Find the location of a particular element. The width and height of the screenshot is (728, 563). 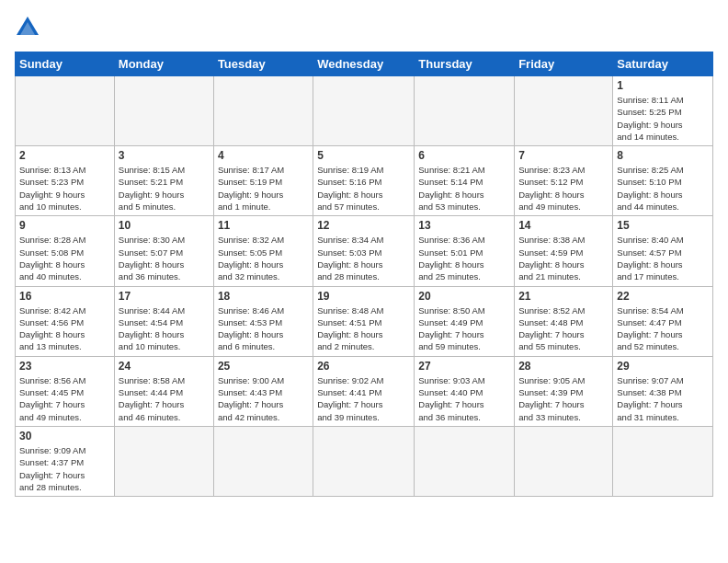

day-info: Sunrise: 8:13 AM Sunset: 5:23 PM Dayligh… is located at coordinates (64, 188).